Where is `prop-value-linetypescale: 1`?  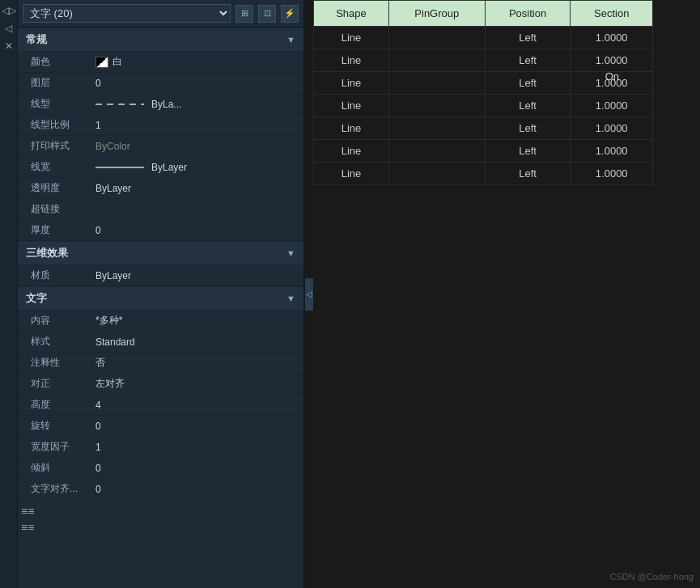 prop-value-linetypescale: 1 is located at coordinates (197, 125).